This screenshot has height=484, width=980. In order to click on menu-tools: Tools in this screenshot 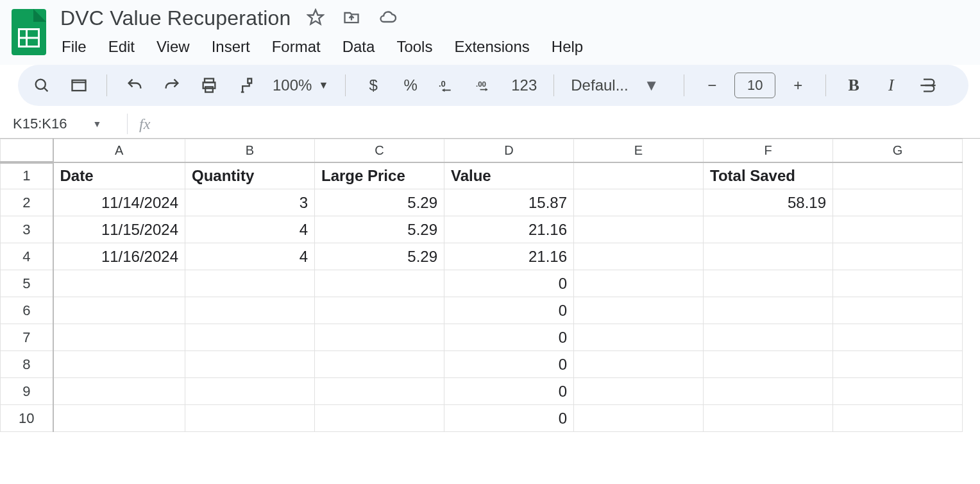, I will do `click(414, 47)`.